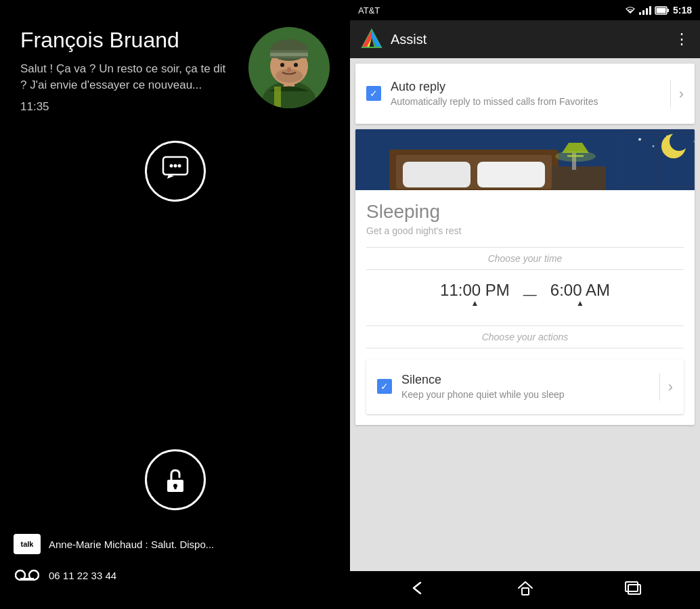  Describe the element at coordinates (83, 575) in the screenshot. I see `notification-text-2: 06 11 22 33 44` at that location.